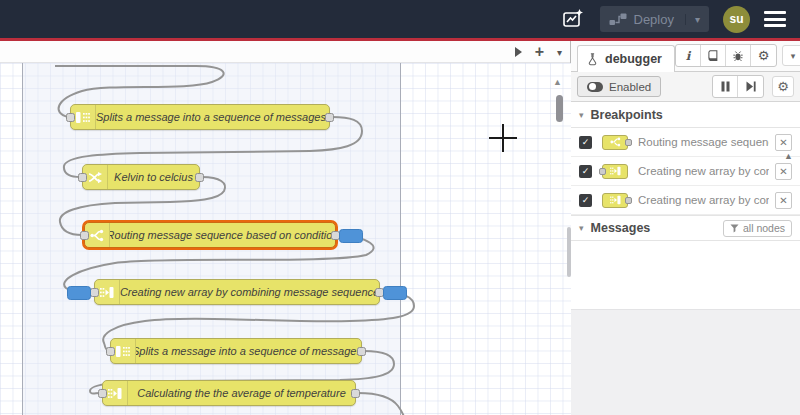  What do you see at coordinates (764, 56) in the screenshot?
I see `gear-icon: ⚙` at bounding box center [764, 56].